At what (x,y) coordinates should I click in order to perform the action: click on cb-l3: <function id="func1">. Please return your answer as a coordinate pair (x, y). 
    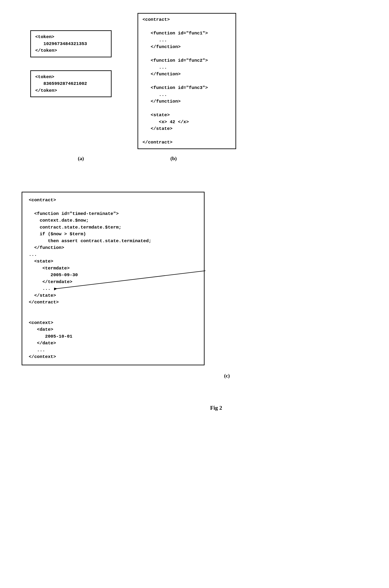
    Looking at the image, I should click on (175, 33).